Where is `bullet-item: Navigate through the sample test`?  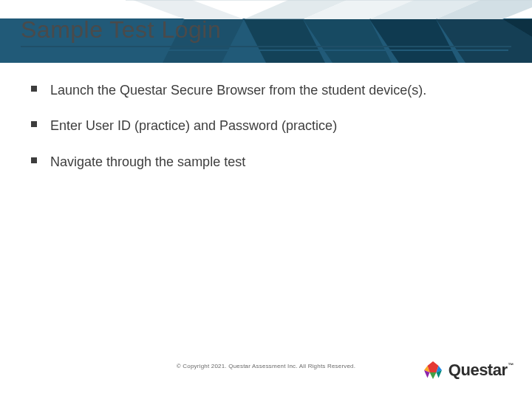 bullet-item: Navigate through the sample test is located at coordinates (265, 162).